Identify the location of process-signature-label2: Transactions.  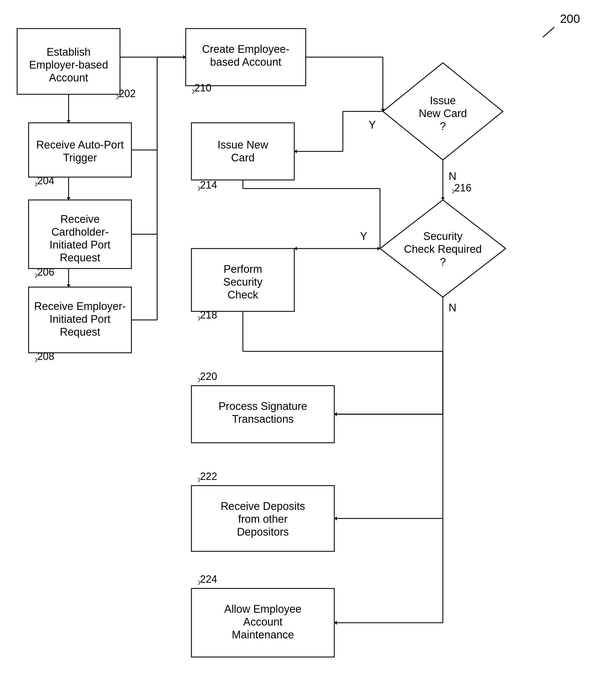
(263, 419).